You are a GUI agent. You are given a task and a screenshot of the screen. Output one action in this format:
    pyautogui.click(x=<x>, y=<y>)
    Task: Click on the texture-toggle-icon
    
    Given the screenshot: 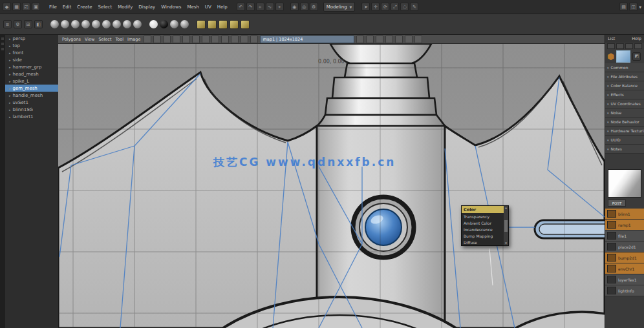 What is the action you would take?
    pyautogui.click(x=167, y=39)
    